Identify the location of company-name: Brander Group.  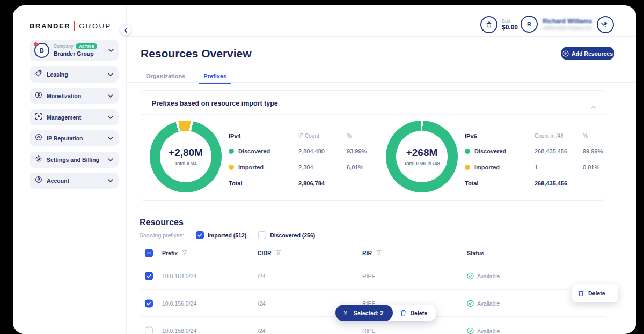
(79, 54).